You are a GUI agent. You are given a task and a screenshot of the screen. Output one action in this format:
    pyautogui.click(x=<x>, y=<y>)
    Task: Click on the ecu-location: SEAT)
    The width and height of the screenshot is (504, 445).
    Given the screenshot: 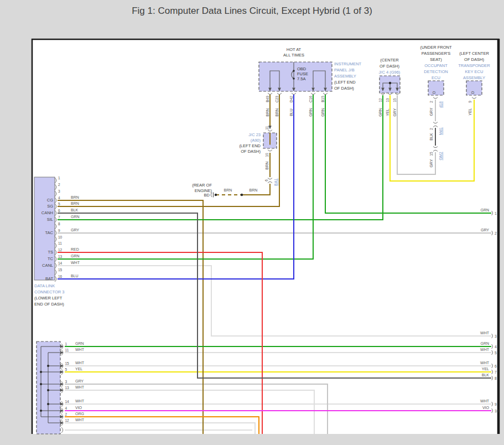 What is the action you would take?
    pyautogui.click(x=436, y=60)
    